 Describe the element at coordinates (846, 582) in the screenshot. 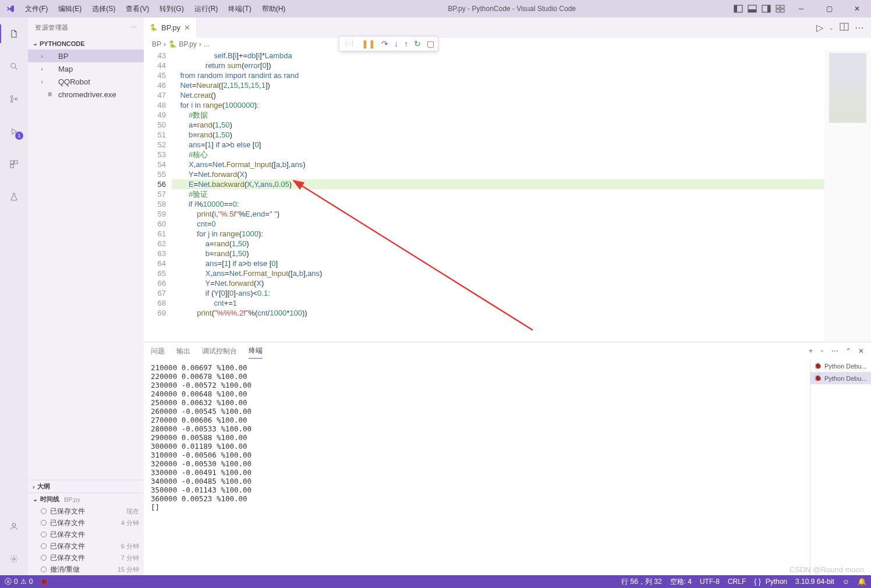

I see `status-feedback-icon: ☺` at that location.